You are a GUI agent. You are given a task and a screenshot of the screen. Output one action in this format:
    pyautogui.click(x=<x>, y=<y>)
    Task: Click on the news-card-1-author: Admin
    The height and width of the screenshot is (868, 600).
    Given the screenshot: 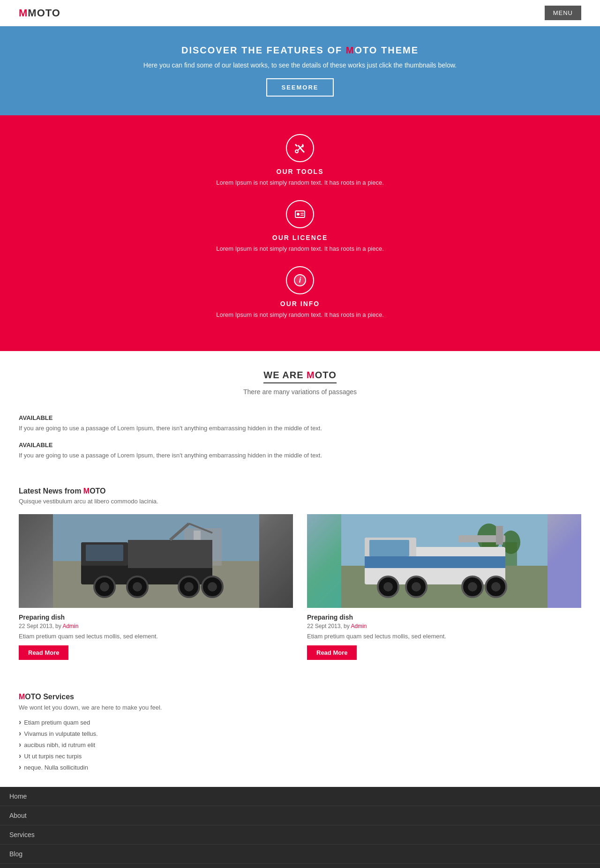 What is the action you would take?
    pyautogui.click(x=70, y=626)
    